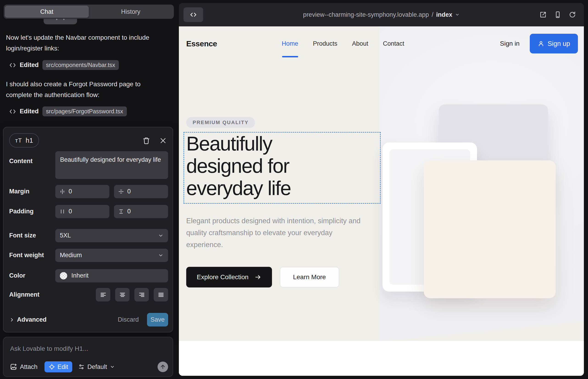 The image size is (588, 379). I want to click on align-left-icon, so click(103, 295).